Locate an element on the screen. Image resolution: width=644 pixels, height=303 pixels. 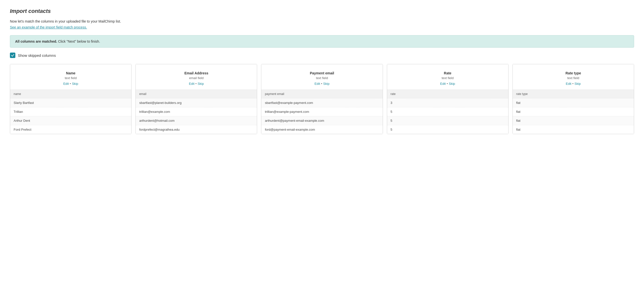
column-rows-name: nameSlarty BartfastTrillianArthur DentFo… is located at coordinates (71, 112).